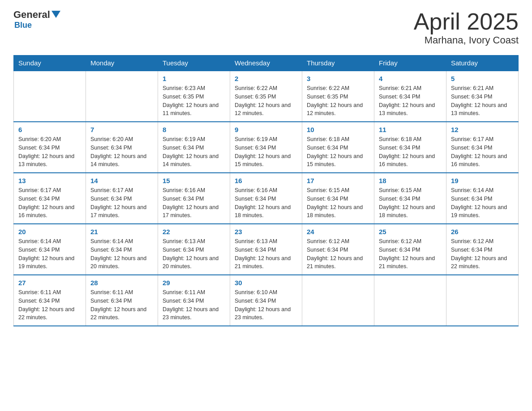 The height and width of the screenshot is (411, 532). I want to click on day-info: Sunrise: 6:20 AMSunset: 6:34 PMDaylight:…, so click(122, 152).